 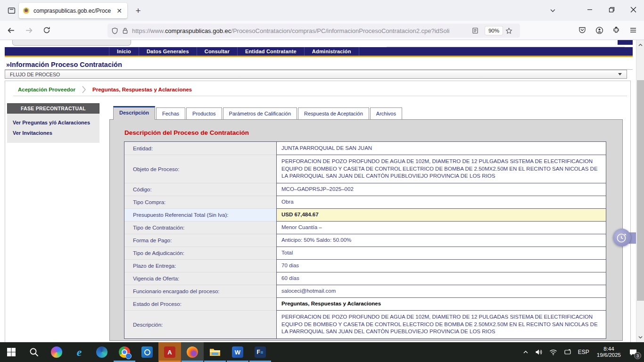 What do you see at coordinates (125, 31) in the screenshot?
I see `lock-icon` at bounding box center [125, 31].